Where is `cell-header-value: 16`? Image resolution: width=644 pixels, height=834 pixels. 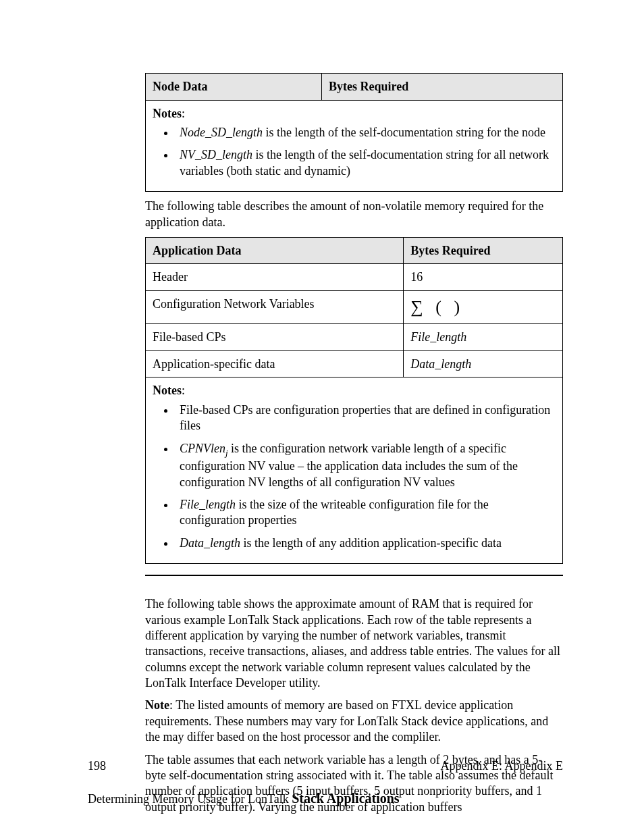
cell-header-value: 16 is located at coordinates (483, 278).